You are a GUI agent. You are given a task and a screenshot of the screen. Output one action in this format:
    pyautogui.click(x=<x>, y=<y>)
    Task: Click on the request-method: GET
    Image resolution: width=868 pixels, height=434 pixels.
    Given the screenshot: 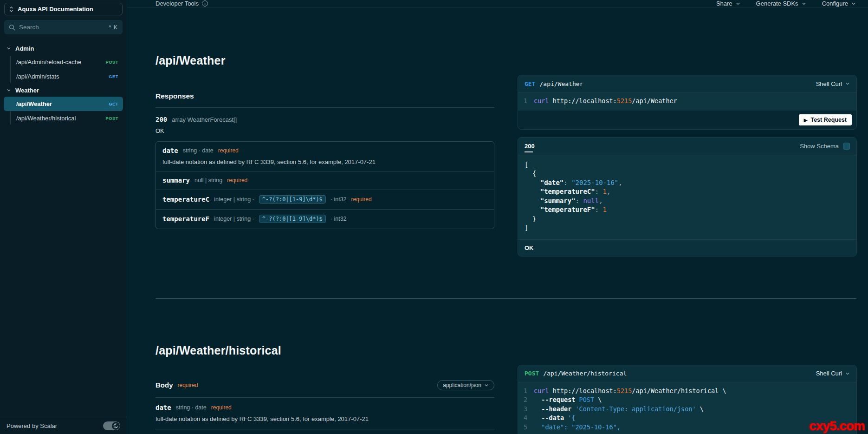 What is the action you would take?
    pyautogui.click(x=530, y=84)
    